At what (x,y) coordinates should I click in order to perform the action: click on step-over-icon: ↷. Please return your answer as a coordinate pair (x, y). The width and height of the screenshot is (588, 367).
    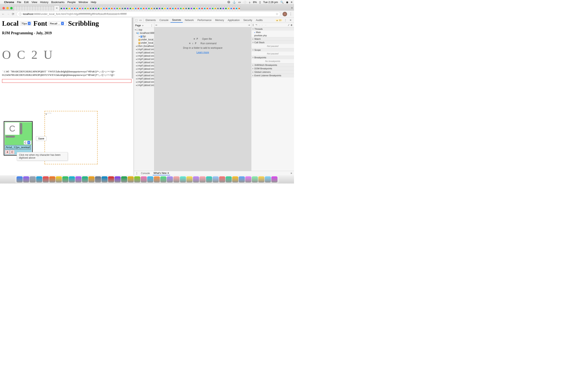
    Looking at the image, I should click on (256, 25).